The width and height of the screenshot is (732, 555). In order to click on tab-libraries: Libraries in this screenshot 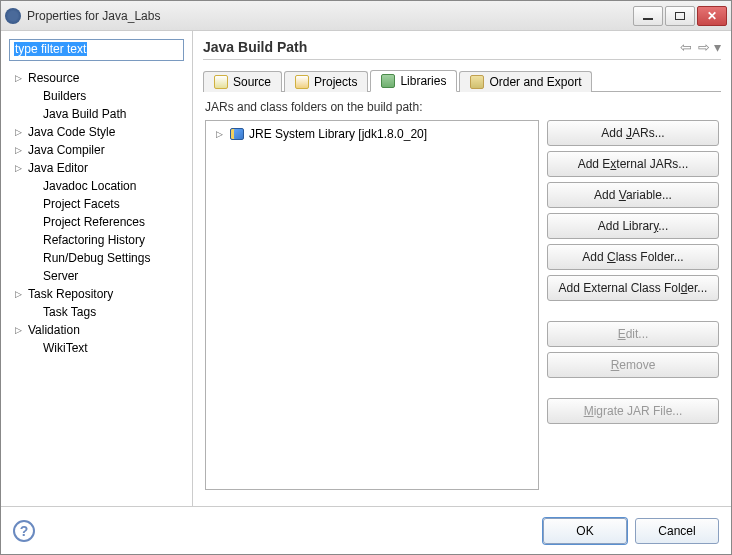, I will do `click(414, 81)`.